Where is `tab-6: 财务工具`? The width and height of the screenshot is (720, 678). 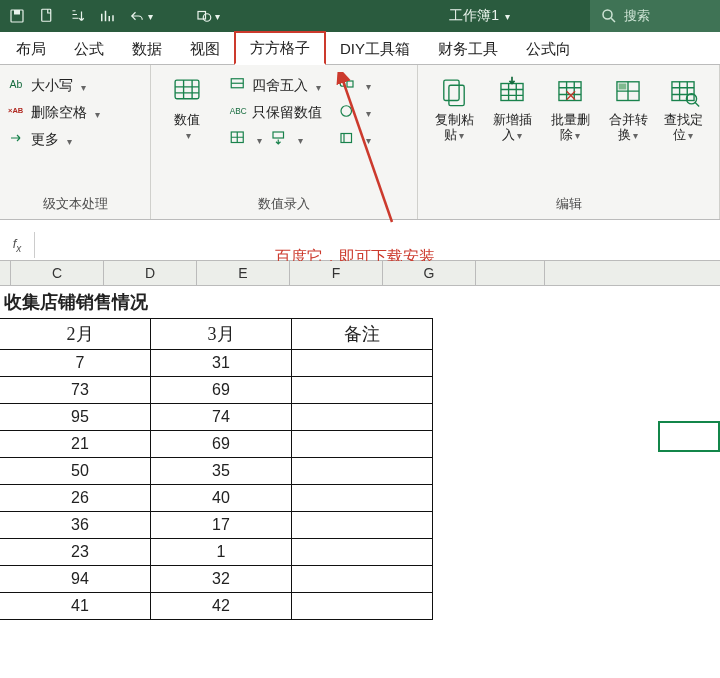
tab-6: 财务工具 is located at coordinates (468, 49).